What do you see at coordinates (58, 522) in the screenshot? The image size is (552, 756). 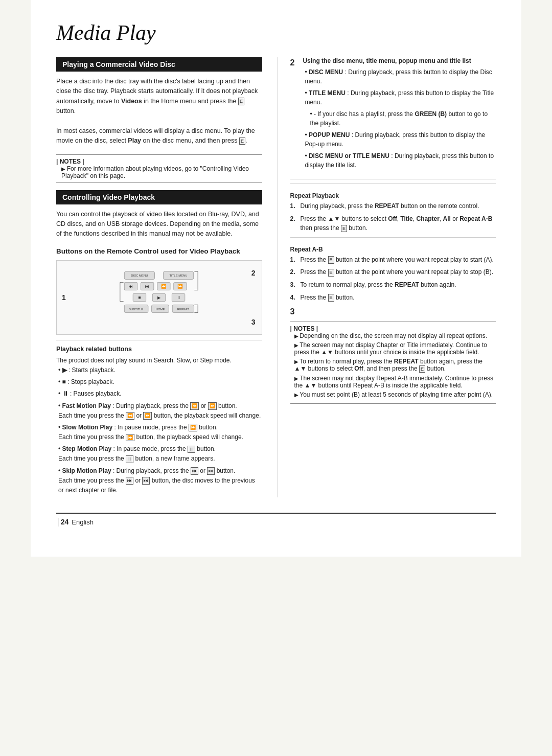 I see `footer-page-num: │` at bounding box center [58, 522].